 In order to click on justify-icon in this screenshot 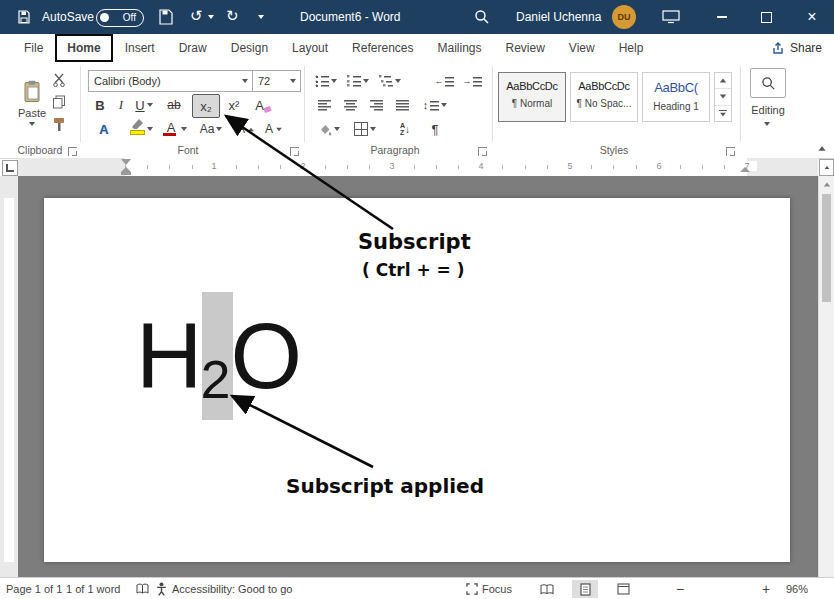, I will do `click(402, 106)`.